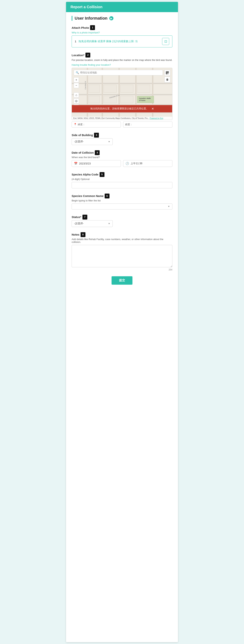  Describe the element at coordinates (122, 164) in the screenshot. I see `datetime-row: 📅 2023/3/23 🕐 上午11:38` at that location.